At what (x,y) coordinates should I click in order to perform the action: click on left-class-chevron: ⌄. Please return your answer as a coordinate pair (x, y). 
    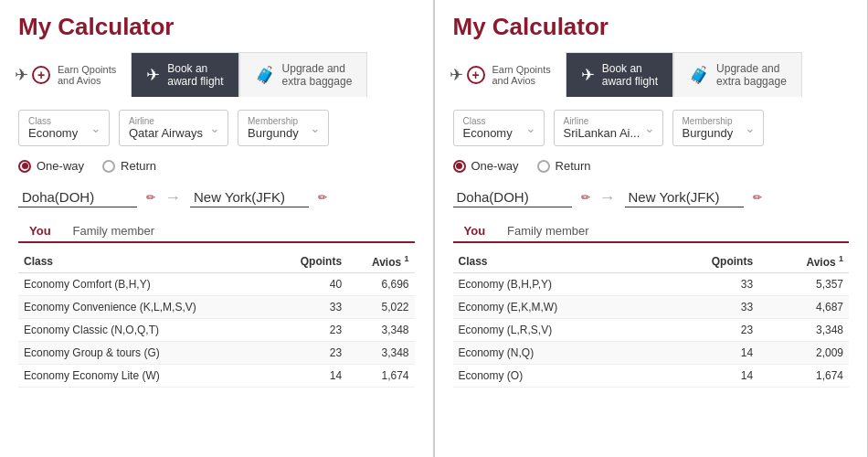
    Looking at the image, I should click on (96, 128).